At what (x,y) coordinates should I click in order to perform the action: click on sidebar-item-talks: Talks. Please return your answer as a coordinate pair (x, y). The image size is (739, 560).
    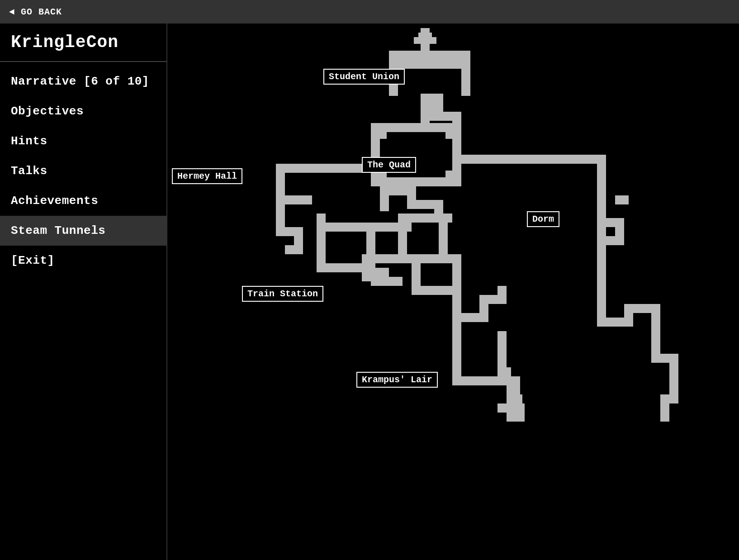
    Looking at the image, I should click on (83, 171).